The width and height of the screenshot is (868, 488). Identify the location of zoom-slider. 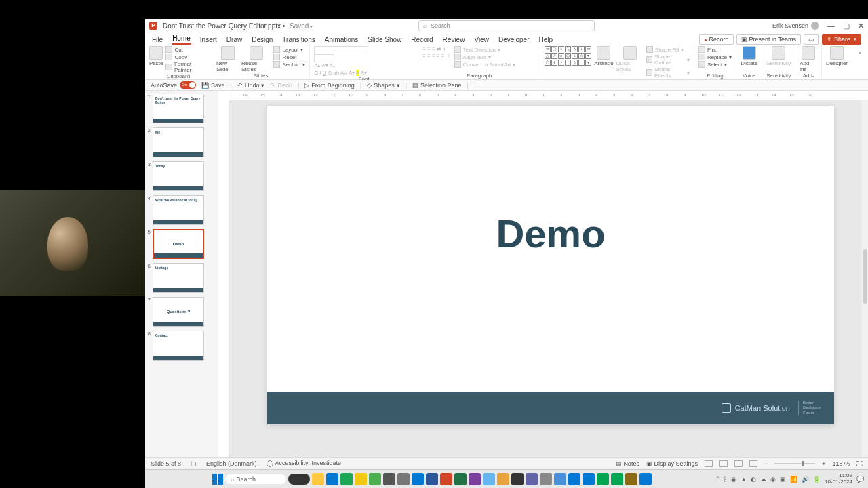
(795, 464).